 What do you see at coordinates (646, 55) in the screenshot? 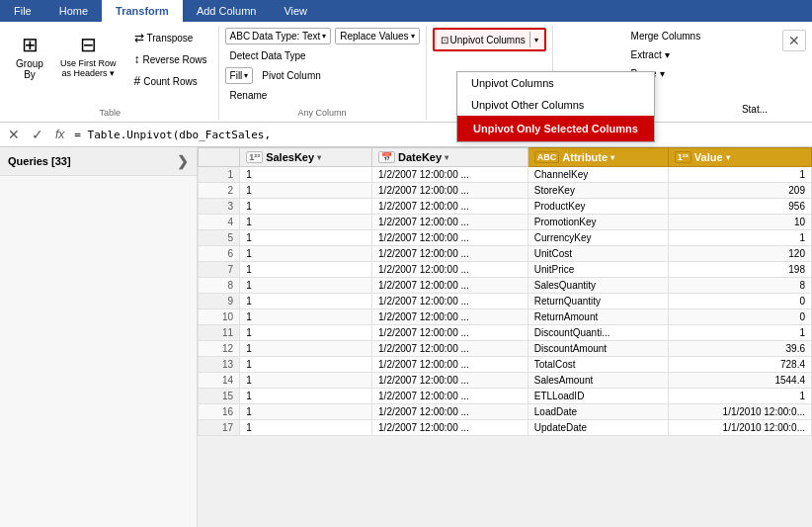
I see `extract-label: Extract` at bounding box center [646, 55].